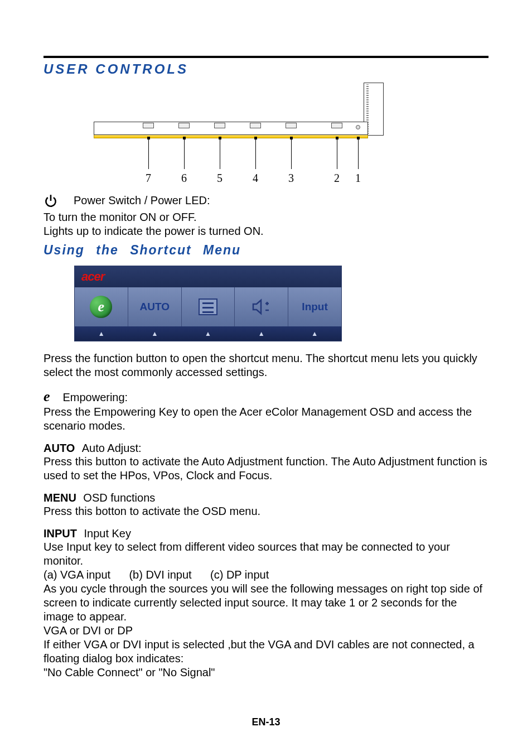 Image resolution: width=532 pixels, height=756 pixels. I want to click on menu-icon, so click(208, 307).